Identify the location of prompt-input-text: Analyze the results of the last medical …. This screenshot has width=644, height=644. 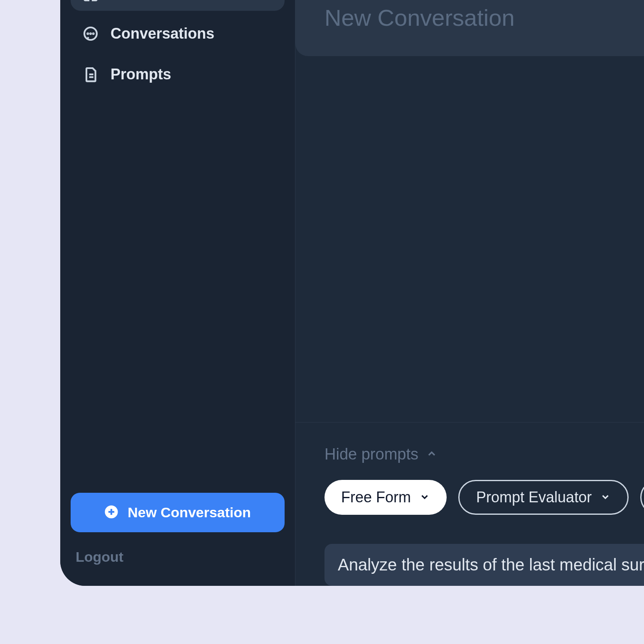
(491, 565).